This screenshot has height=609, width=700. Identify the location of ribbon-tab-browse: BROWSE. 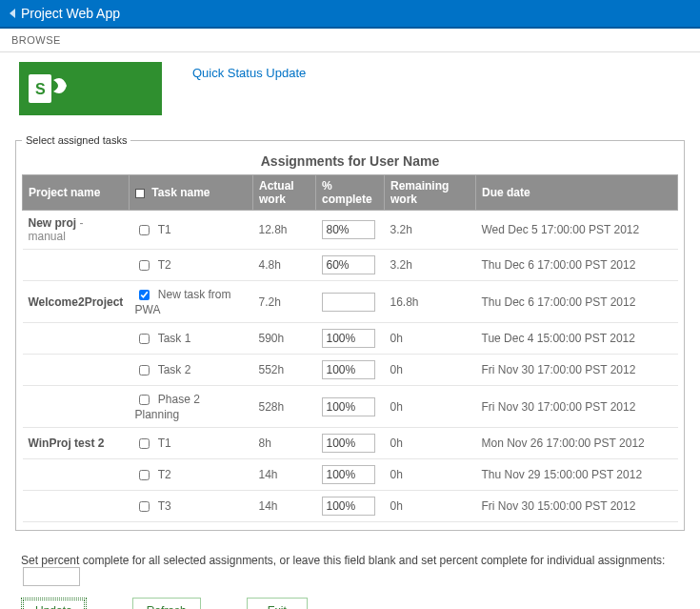
(36, 40).